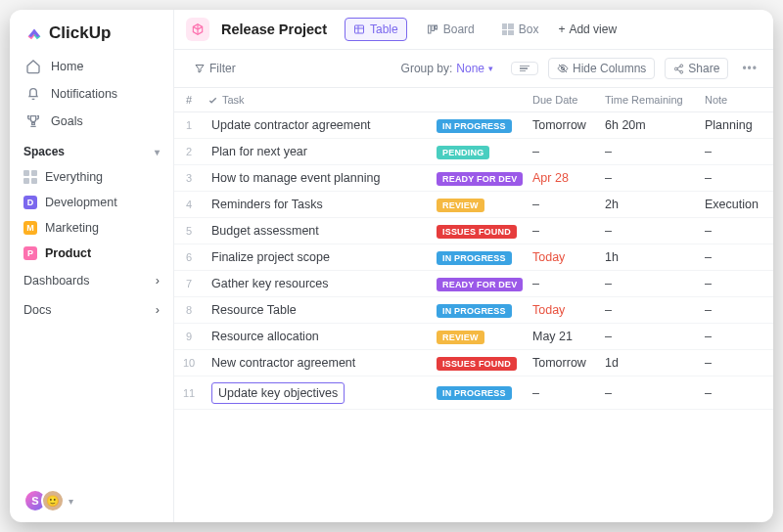 Image resolution: width=783 pixels, height=532 pixels. What do you see at coordinates (320, 393) in the screenshot?
I see `cell-task: Update key objectives` at bounding box center [320, 393].